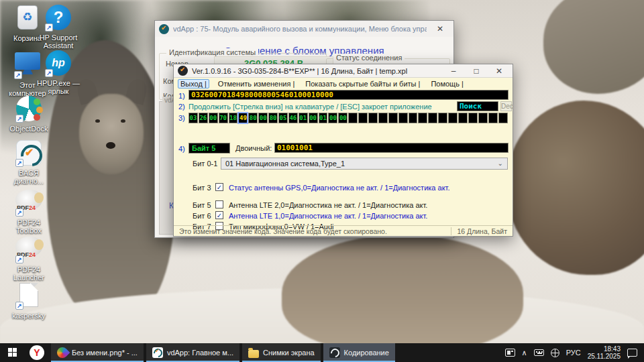 The image size is (644, 362). What do you see at coordinates (223, 118) in the screenshot?
I see `byte-cell: 70` at bounding box center [223, 118].